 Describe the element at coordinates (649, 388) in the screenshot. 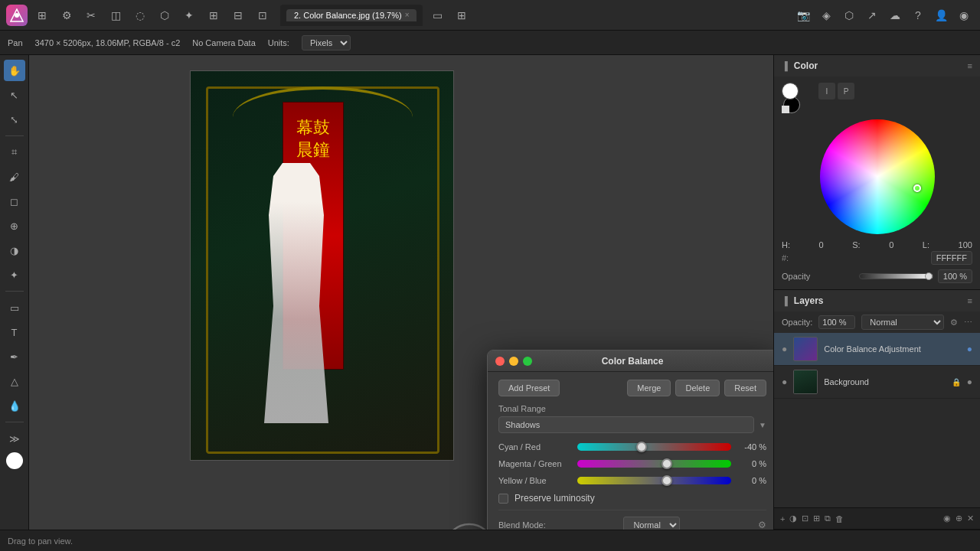

I see `merge-button: Merge` at that location.